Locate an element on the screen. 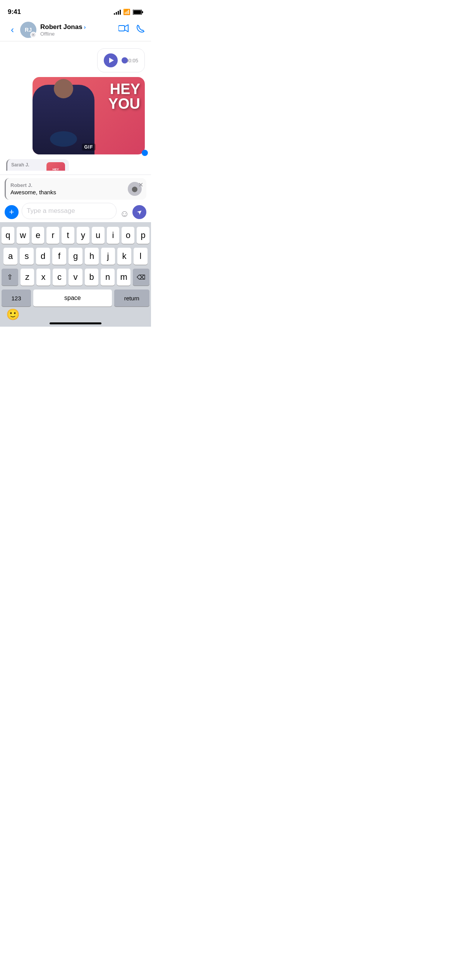 The height and width of the screenshot is (980, 453). key-t: t is located at coordinates (68, 235).